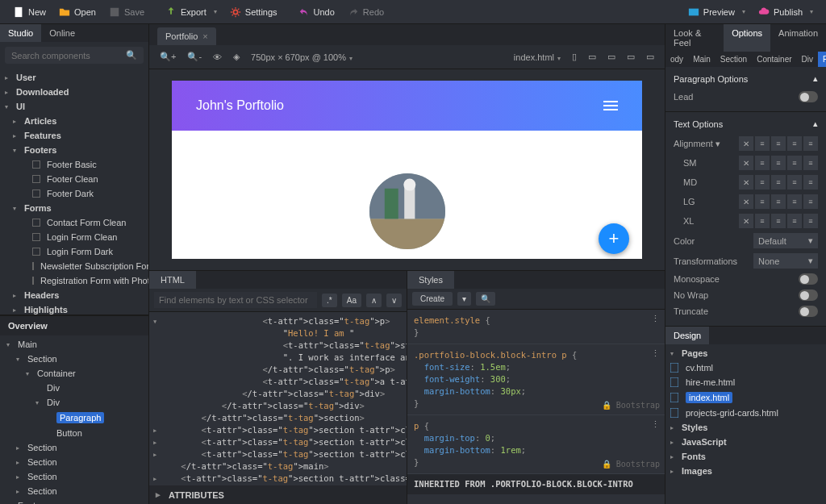 Image resolution: width=826 pixels, height=504 pixels. What do you see at coordinates (168, 56) in the screenshot?
I see `zoom-in-icon: 🔍+` at bounding box center [168, 56].